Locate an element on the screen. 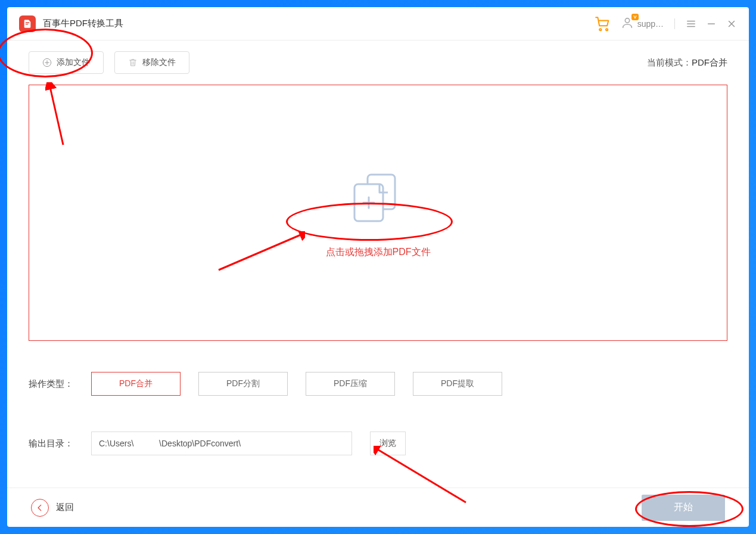 This screenshot has width=756, height=534. op-pdf-split: PDF分割 is located at coordinates (243, 384).